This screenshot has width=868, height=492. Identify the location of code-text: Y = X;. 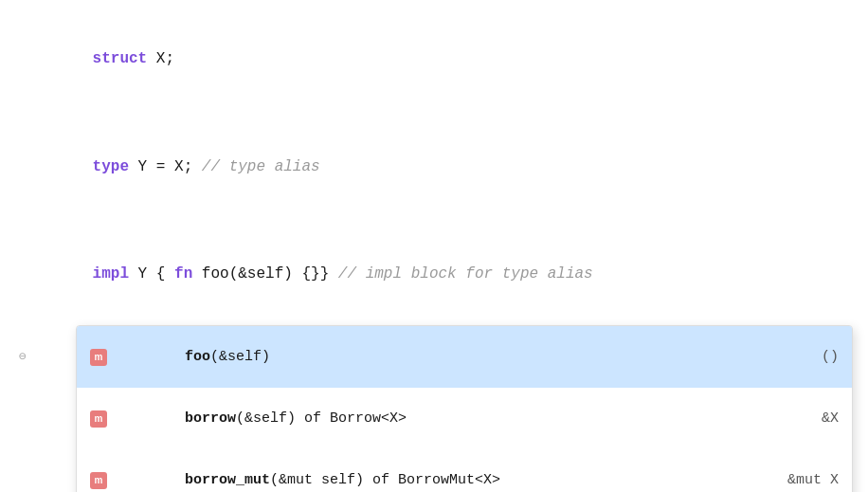
(165, 167).